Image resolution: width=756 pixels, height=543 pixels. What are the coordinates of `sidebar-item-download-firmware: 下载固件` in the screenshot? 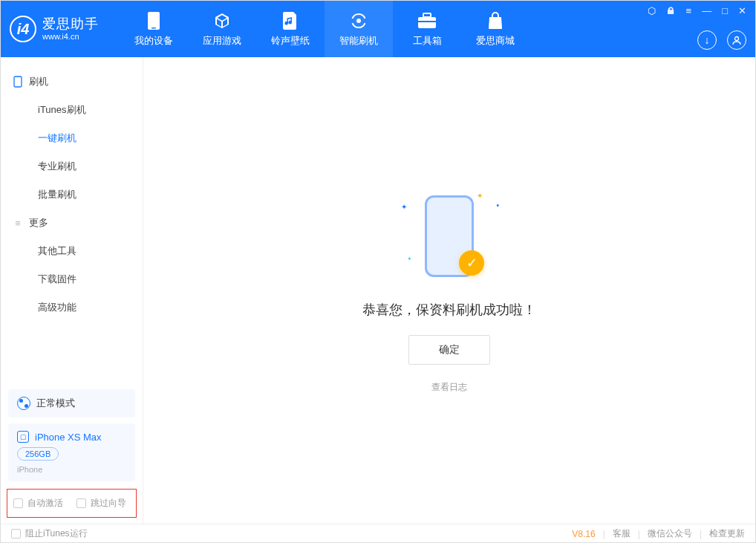 It's located at (71, 279).